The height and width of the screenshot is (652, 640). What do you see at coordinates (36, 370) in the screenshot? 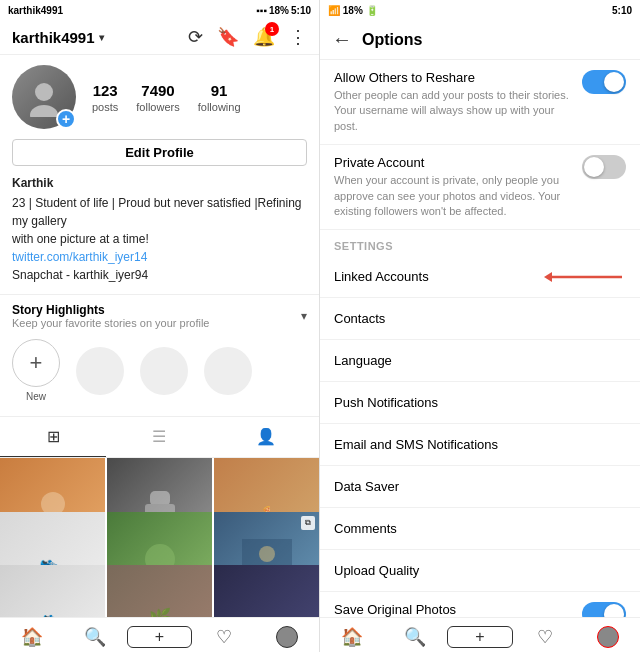
I see `story-circle-new: + New` at bounding box center [36, 370].